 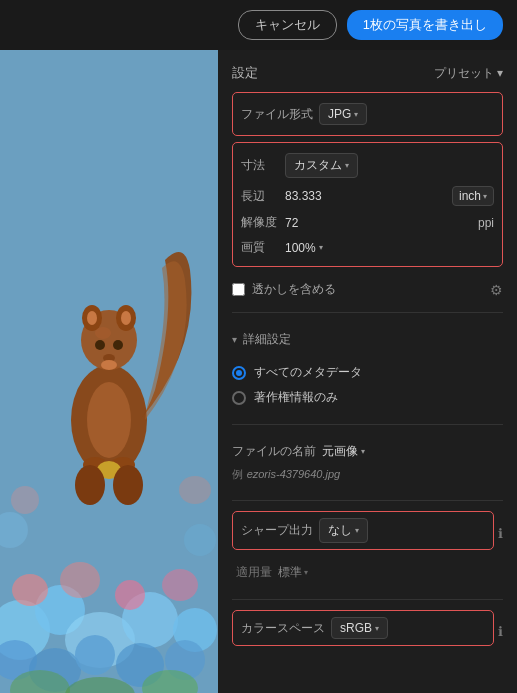 What do you see at coordinates (356, 114) in the screenshot?
I see `file-format-chevron-icon: ▾` at bounding box center [356, 114].